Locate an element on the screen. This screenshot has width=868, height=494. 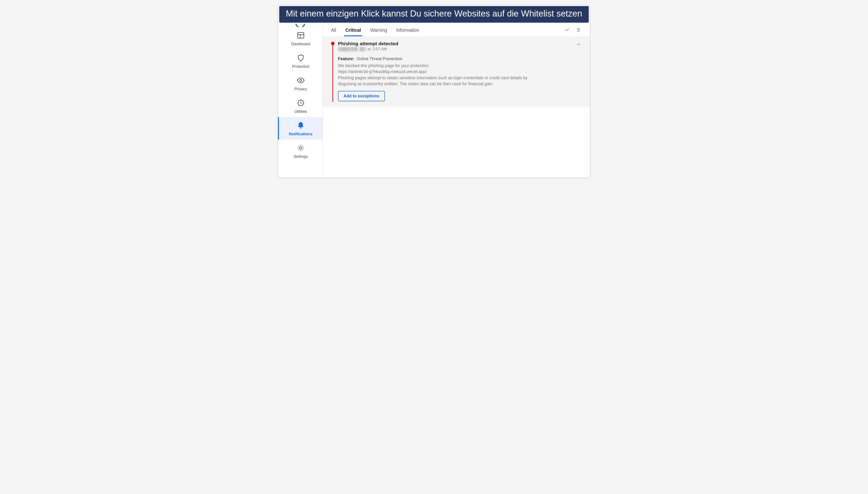
sidebar-item-label: Dashboard is located at coordinates (301, 44).